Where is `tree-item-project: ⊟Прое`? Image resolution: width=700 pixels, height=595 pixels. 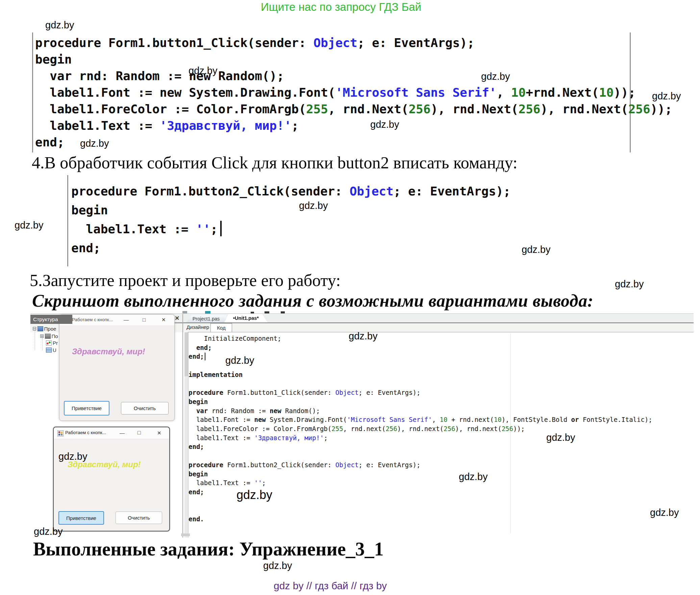 tree-item-project: ⊟Прое is located at coordinates (44, 329).